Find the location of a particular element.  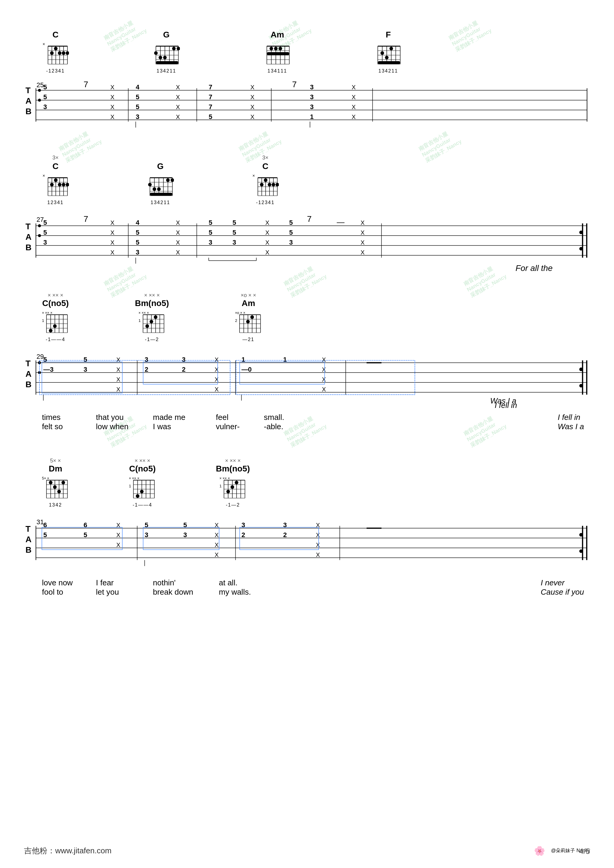

chord-diagram-Am is located at coordinates (278, 54).